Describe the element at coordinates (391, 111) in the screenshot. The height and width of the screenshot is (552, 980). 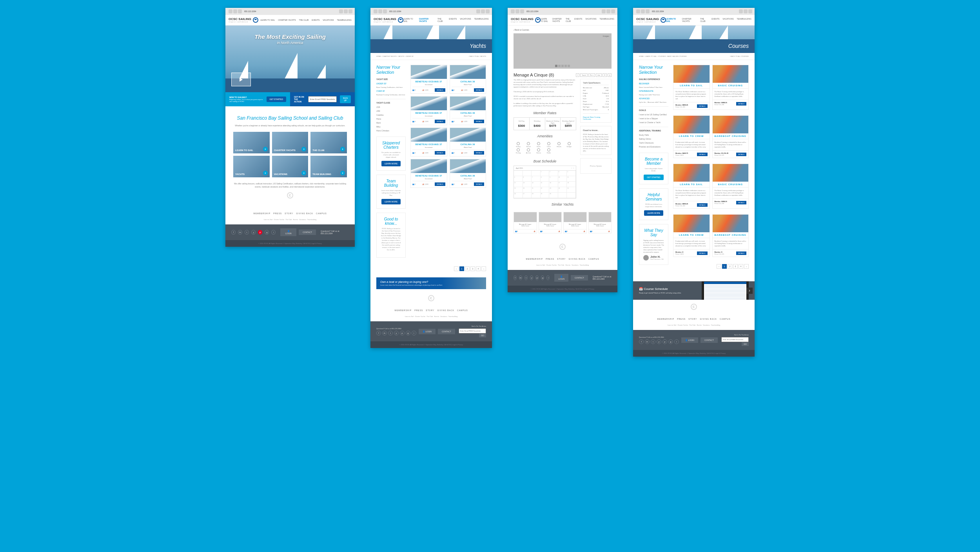
I see `filter-option: J/80` at that location.